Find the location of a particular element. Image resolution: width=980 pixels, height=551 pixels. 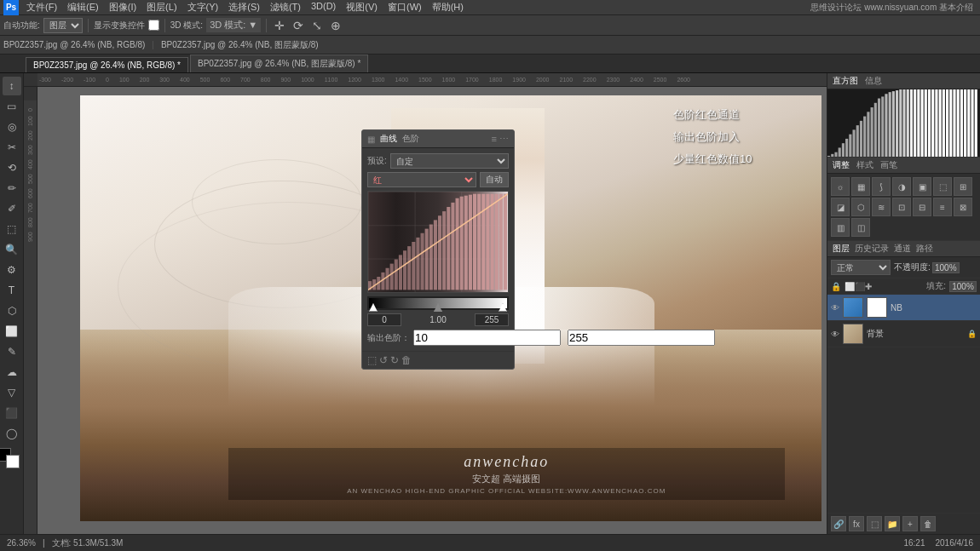

transform-rotate-icon: ⟳ is located at coordinates (298, 26).